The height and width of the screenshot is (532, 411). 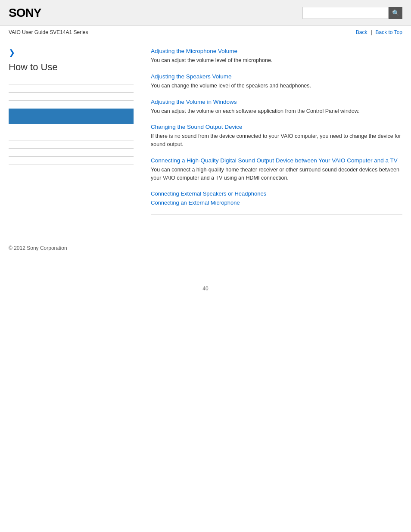 What do you see at coordinates (277, 160) in the screenshot?
I see `link-connecting-hdmi-device: Connecting a High-Quality Digital Sound …` at bounding box center [277, 160].